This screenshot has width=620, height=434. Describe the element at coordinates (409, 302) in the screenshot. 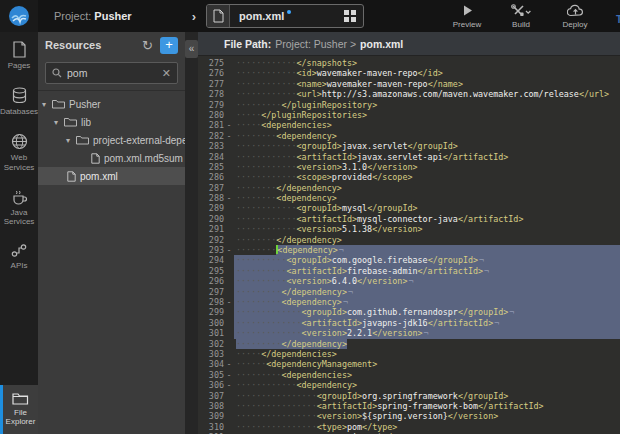

I see `code-line: 298-·········<dependency>¬` at that location.